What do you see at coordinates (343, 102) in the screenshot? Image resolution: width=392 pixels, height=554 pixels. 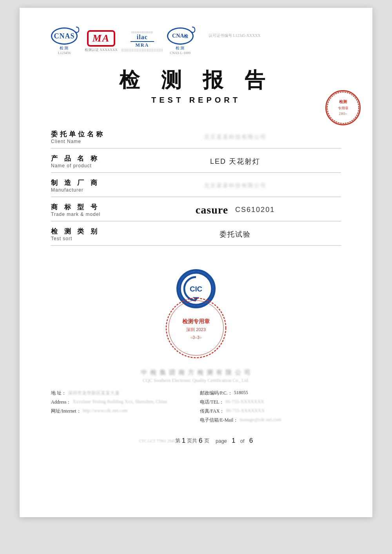 I see `svg-text: 检测` at bounding box center [343, 102].